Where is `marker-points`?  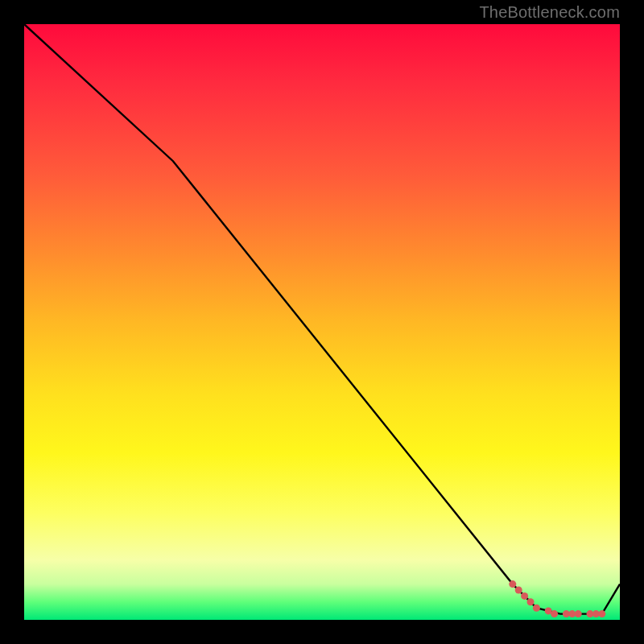 marker-points is located at coordinates (557, 599).